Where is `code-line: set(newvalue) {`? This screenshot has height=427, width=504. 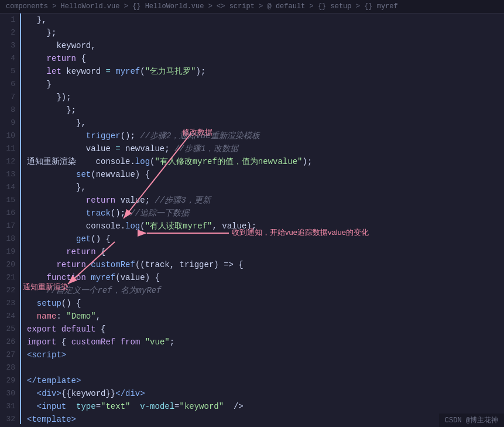 code-line: set(newvalue) { is located at coordinates (266, 175).